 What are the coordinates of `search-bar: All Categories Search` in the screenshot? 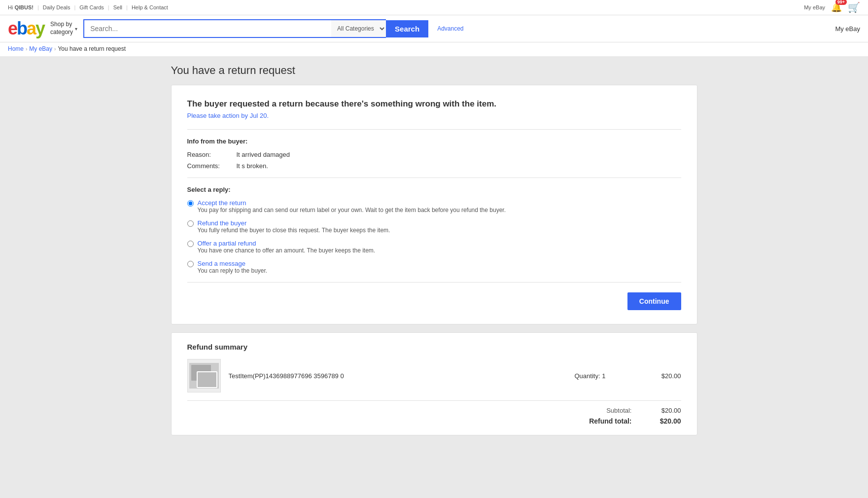 It's located at (256, 29).